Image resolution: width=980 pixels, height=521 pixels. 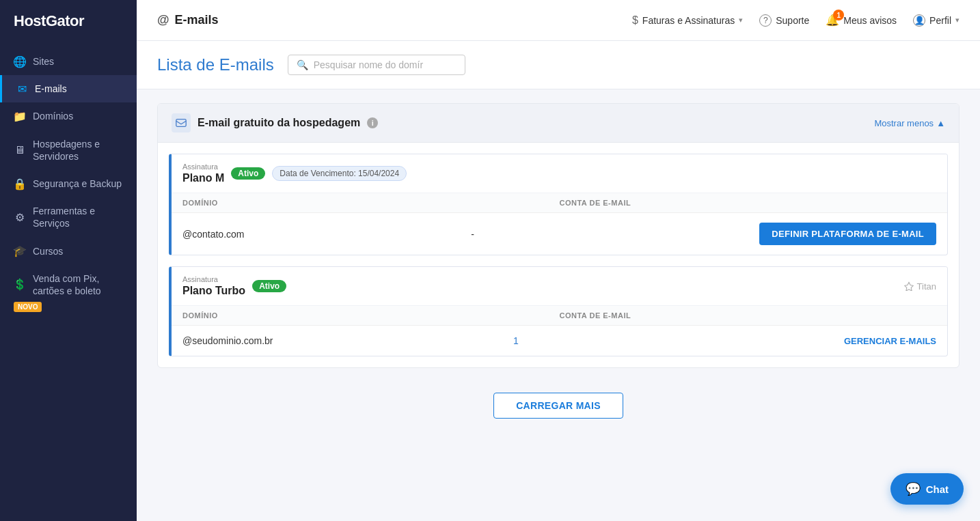 I want to click on brand-logo: HostGator, so click(x=68, y=21).